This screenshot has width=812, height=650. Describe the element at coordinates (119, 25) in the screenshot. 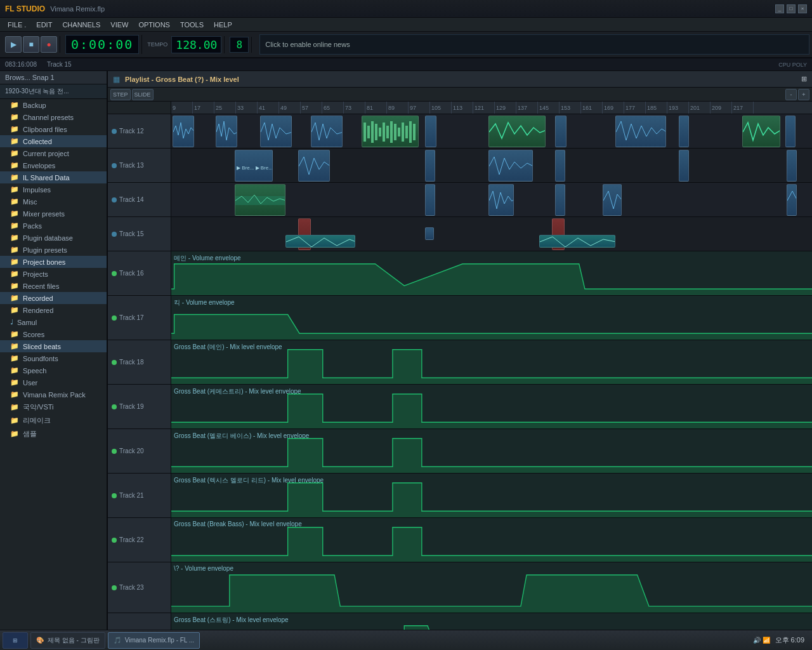

I see `menu-view: VIEW` at that location.